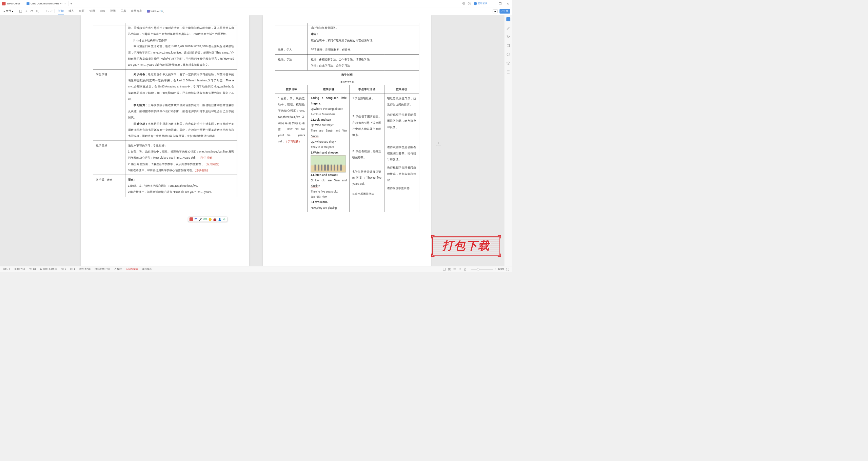 Image resolution: width=868 pixels, height=461 pixels. I want to click on zoom-slider: − +, so click(482, 269).